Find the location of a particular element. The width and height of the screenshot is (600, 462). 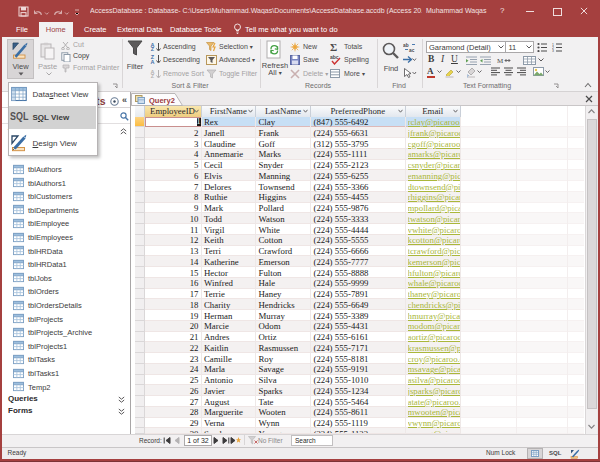

svg-text: M is located at coordinates (500, 61).